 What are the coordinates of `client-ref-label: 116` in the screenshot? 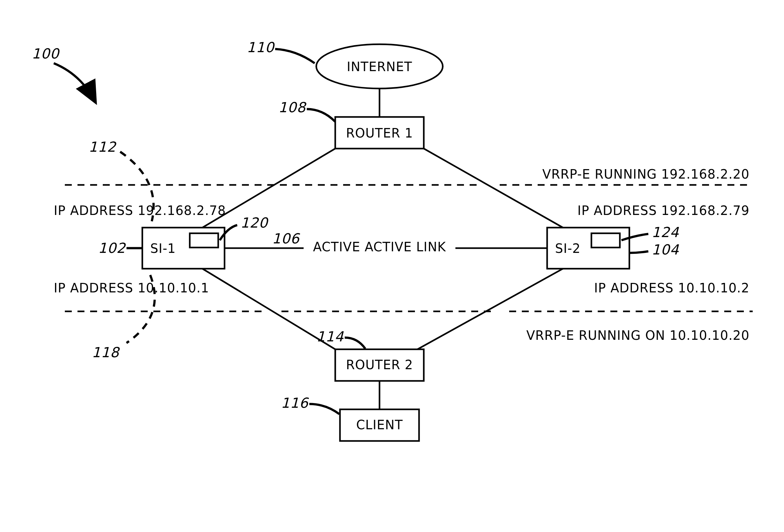 It's located at (295, 403).